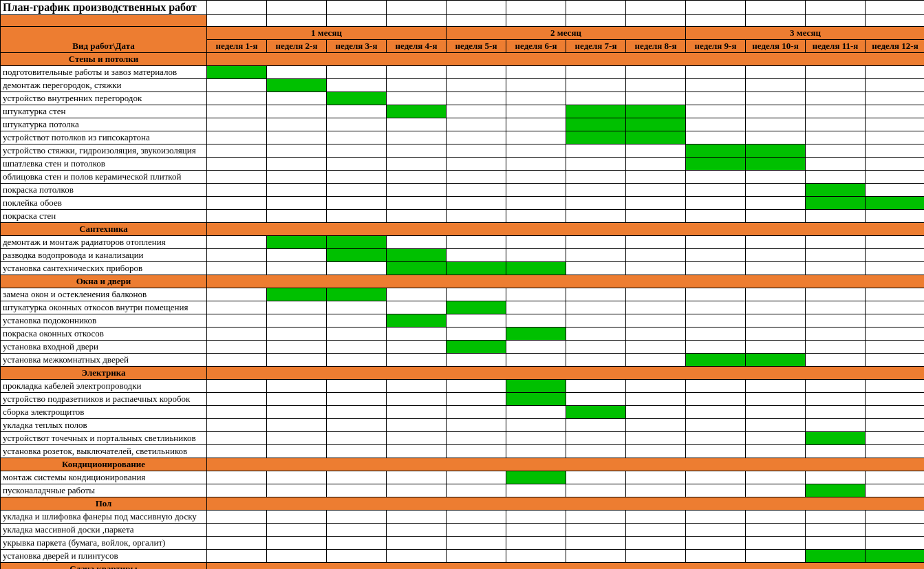 Image resolution: width=924 pixels, height=569 pixels. Describe the element at coordinates (462, 556) in the screenshot. I see `task-row: установка дверей и плинтусов` at that location.